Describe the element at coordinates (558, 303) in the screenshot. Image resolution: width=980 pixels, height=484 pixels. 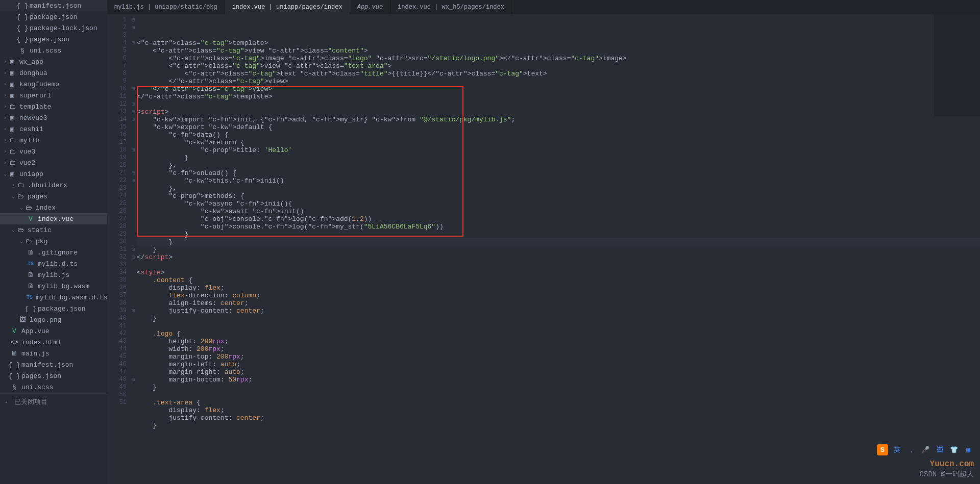
I see `code-line: align-items: center;` at that location.